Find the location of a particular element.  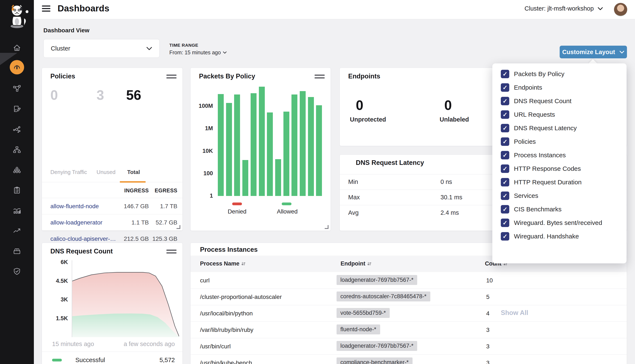

network-sets-icon is located at coordinates (17, 150).